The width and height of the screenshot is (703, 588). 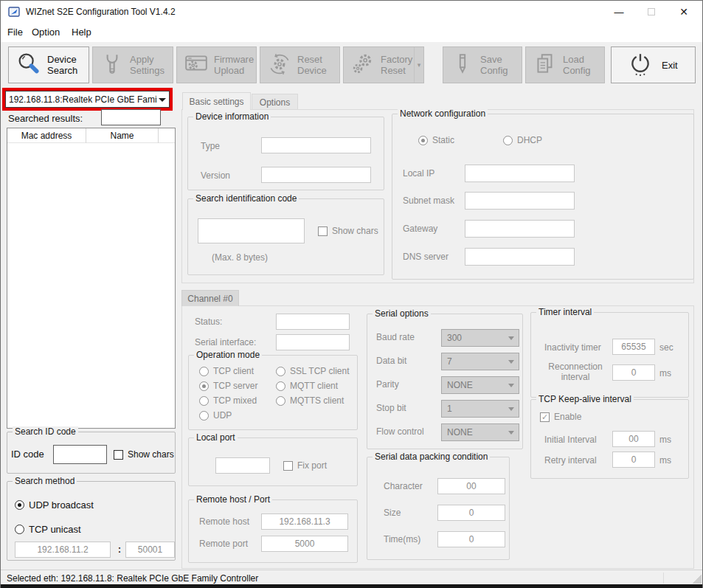 What do you see at coordinates (48, 530) in the screenshot?
I see `radio-tcp-unicast: TCP unicast` at bounding box center [48, 530].